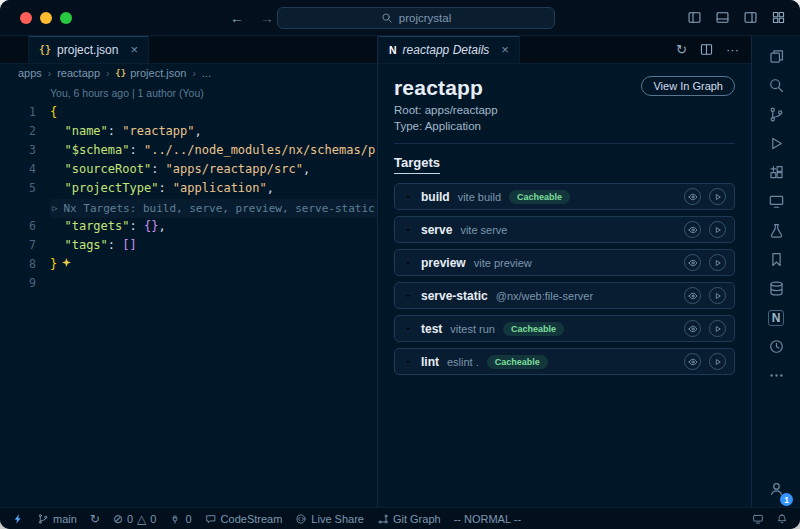  What do you see at coordinates (188, 264) in the screenshot?
I see `code-line: 8}` at bounding box center [188, 264].